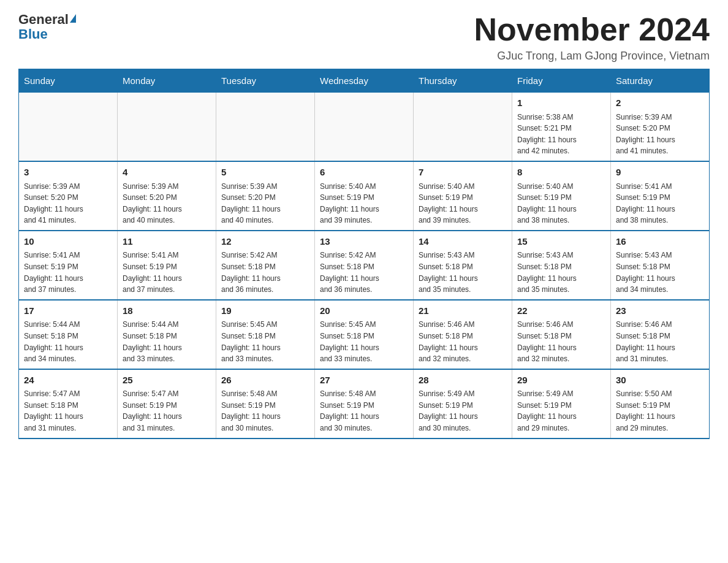  Describe the element at coordinates (463, 335) in the screenshot. I see `calendar-cell: 21Sunrise: 5:46 AMSunset: 5:18 PMDayligh…` at that location.